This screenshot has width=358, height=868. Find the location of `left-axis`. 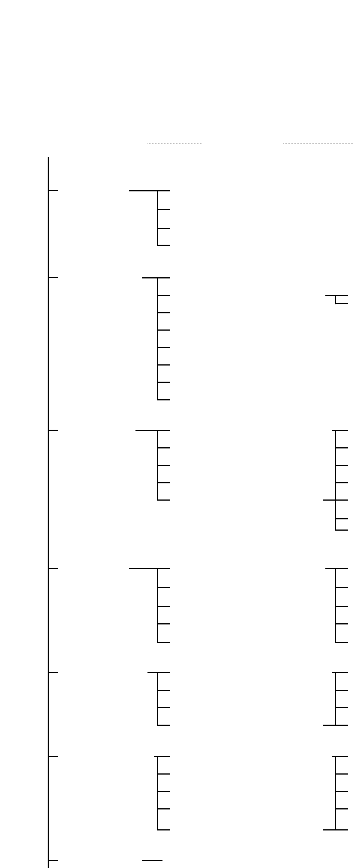

left-axis is located at coordinates (48, 513).